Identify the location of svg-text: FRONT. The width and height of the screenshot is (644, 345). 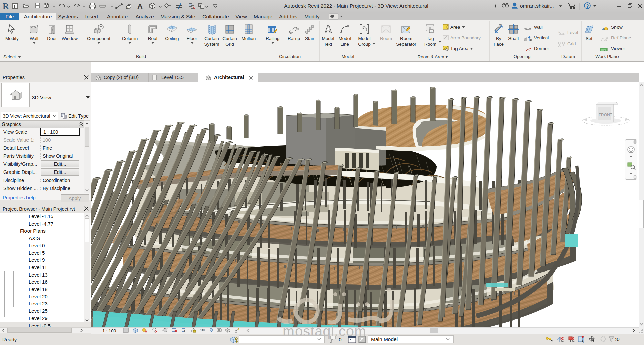
(606, 115).